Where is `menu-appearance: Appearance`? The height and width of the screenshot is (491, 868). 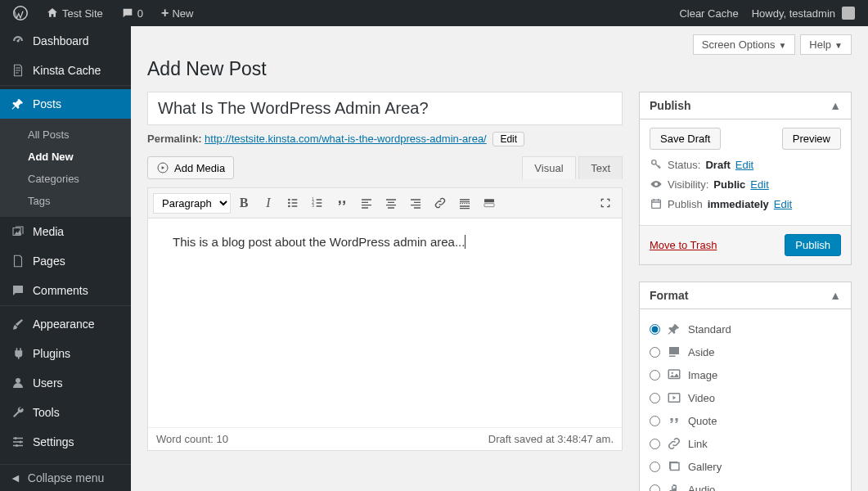 menu-appearance: Appearance is located at coordinates (65, 324).